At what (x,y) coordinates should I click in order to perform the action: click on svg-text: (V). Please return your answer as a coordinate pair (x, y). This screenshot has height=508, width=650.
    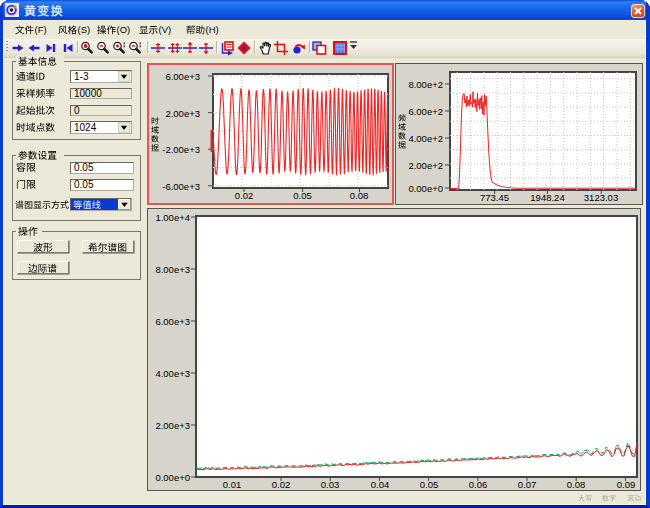
    Looking at the image, I should click on (166, 30).